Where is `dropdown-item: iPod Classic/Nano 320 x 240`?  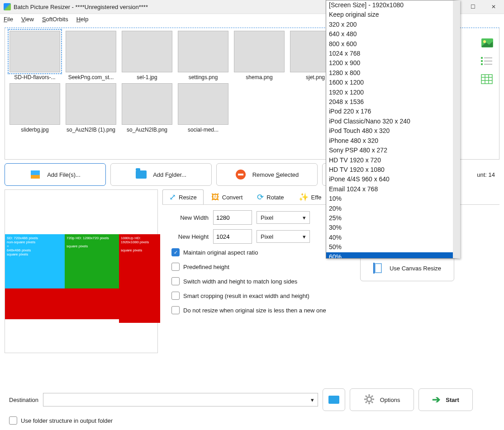 dropdown-item: iPod Classic/Nano 320 x 240 is located at coordinates (390, 121).